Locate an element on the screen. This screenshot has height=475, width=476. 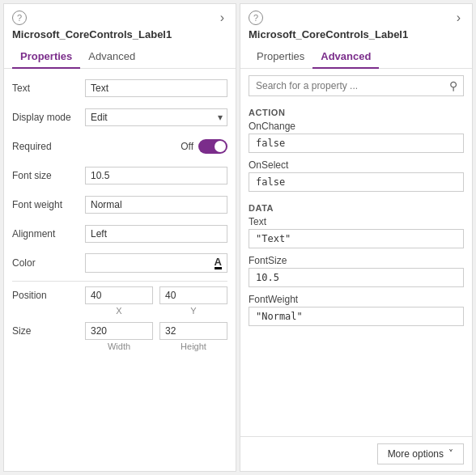
action-section: OnChange false OnSelect false is located at coordinates (356, 156).